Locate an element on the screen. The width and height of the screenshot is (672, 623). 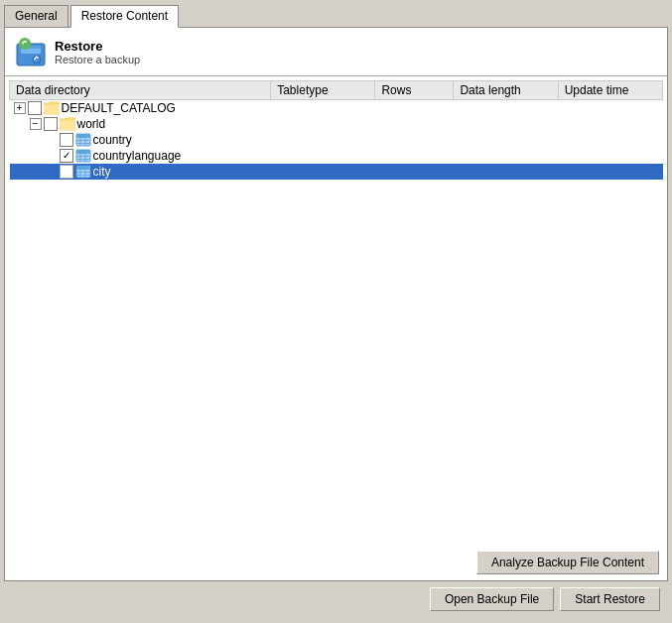
table-row: country is located at coordinates (336, 140).